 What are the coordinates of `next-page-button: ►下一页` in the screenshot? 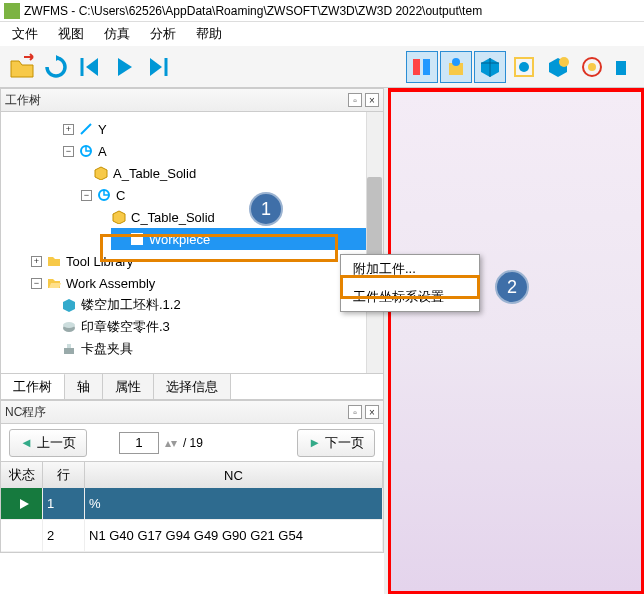 It's located at (336, 443).